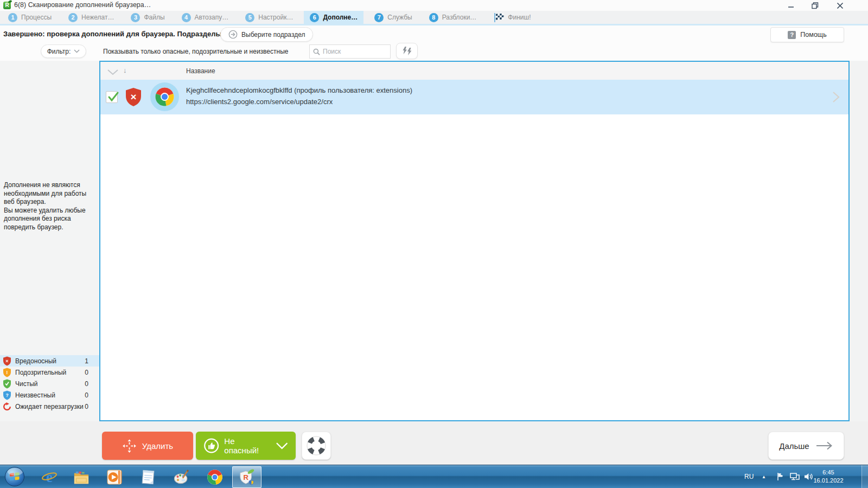  Describe the element at coordinates (474, 70) in the screenshot. I see `table-header: ↓ Название` at that location.